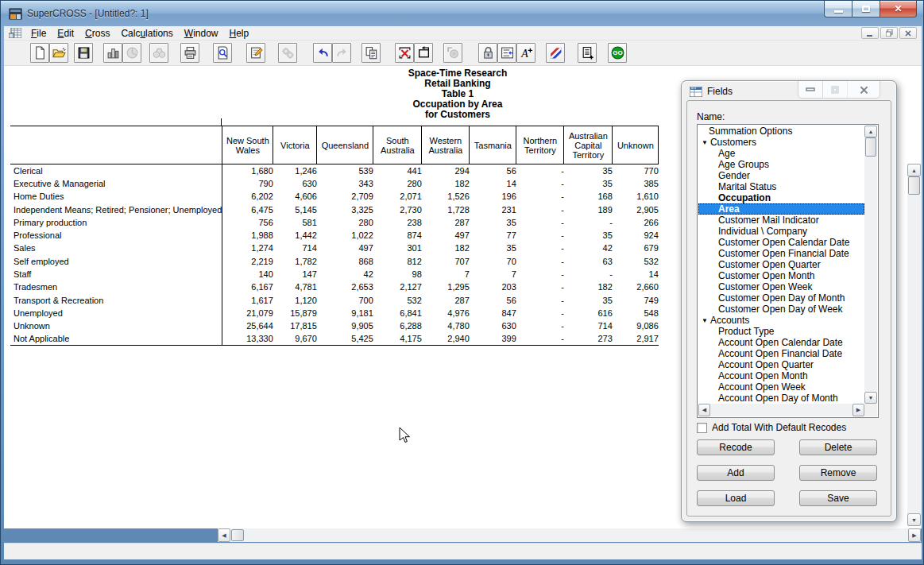 This screenshot has height=565, width=924. Describe the element at coordinates (636, 209) in the screenshot. I see `table-cell: 2,905` at that location.